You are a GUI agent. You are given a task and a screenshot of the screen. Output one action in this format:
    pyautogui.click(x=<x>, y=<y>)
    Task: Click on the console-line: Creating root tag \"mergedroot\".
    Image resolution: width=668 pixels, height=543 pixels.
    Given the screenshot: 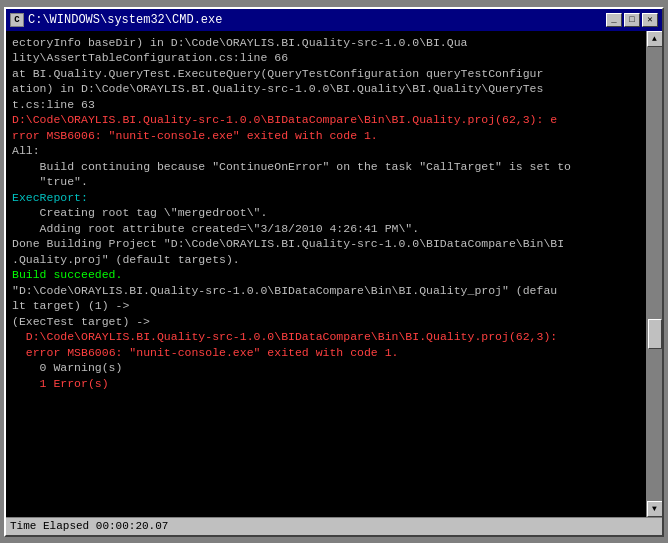 What is the action you would take?
    pyautogui.click(x=326, y=213)
    